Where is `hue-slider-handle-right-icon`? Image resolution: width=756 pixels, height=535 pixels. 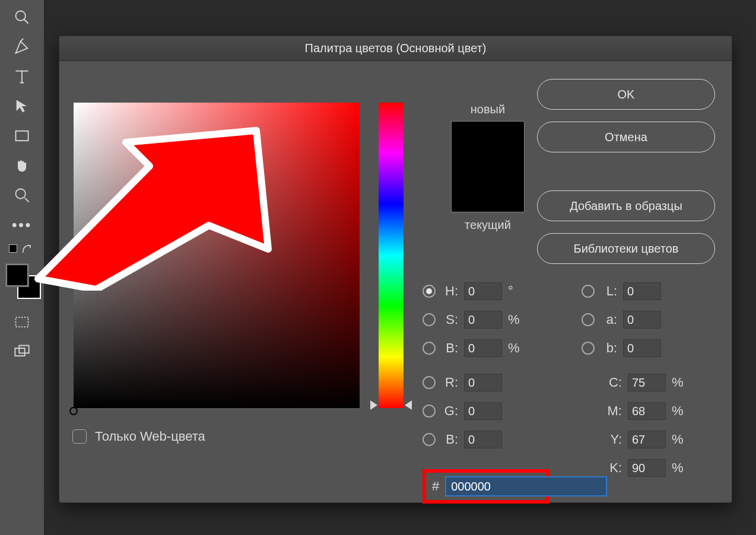
hue-slider-handle-right-icon is located at coordinates (408, 405).